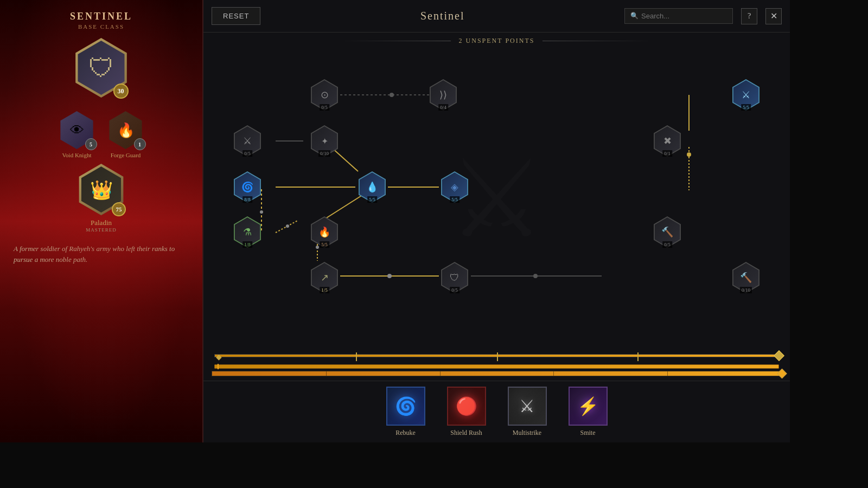  I want to click on unspent-points-label: 2 Unspent Points, so click(497, 41).